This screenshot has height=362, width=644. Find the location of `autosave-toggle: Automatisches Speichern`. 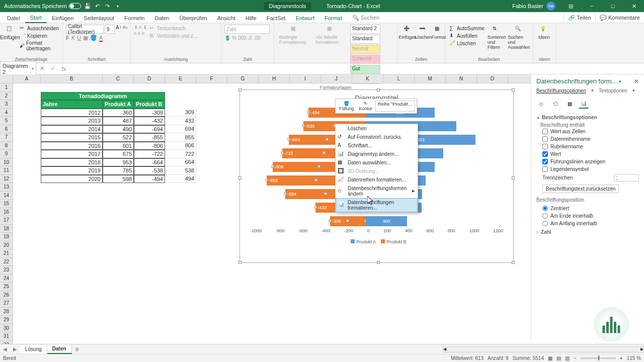

autosave-toggle: Automatisches Speichern is located at coordinates (42, 6).